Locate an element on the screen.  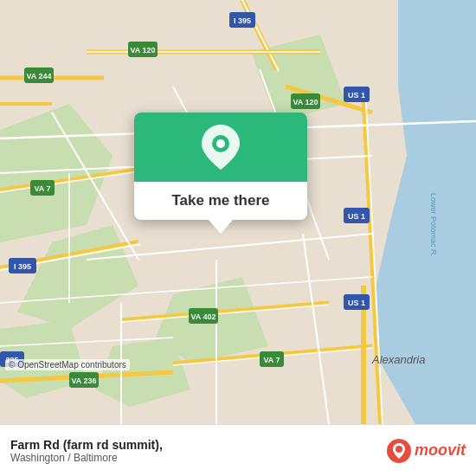
svg-text: Lower Potomac R. is located at coordinates (434, 225).